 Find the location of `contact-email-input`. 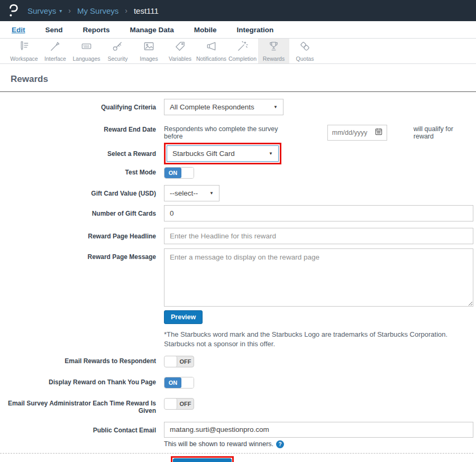

contact-email-input is located at coordinates (318, 430).